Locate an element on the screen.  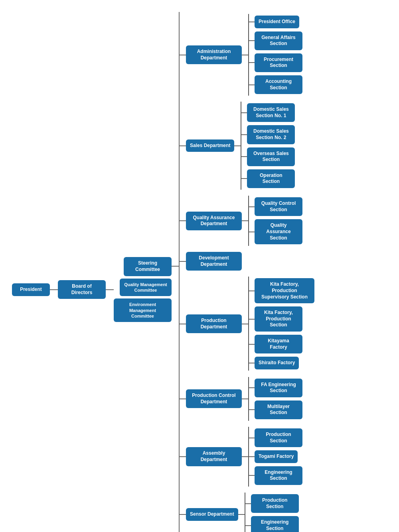
assembly-dept-block: Assembly Department Production Section T… is located at coordinates (247, 457).